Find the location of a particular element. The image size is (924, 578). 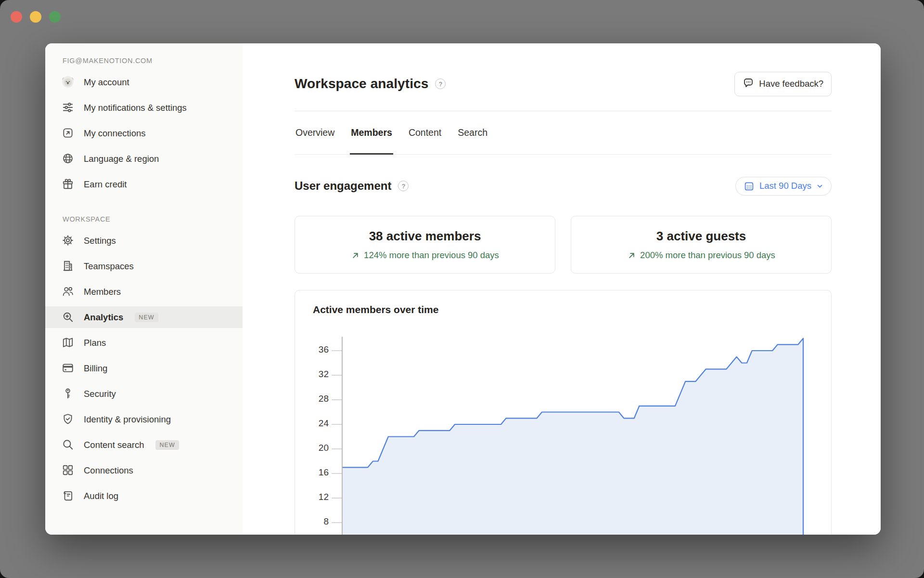

calendar-icon is located at coordinates (749, 186).